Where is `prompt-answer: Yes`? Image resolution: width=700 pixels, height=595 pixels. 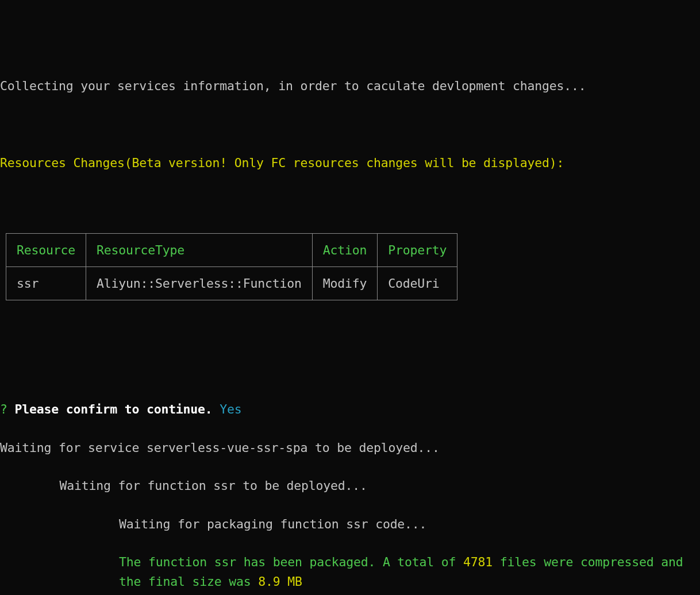 prompt-answer: Yes is located at coordinates (230, 409).